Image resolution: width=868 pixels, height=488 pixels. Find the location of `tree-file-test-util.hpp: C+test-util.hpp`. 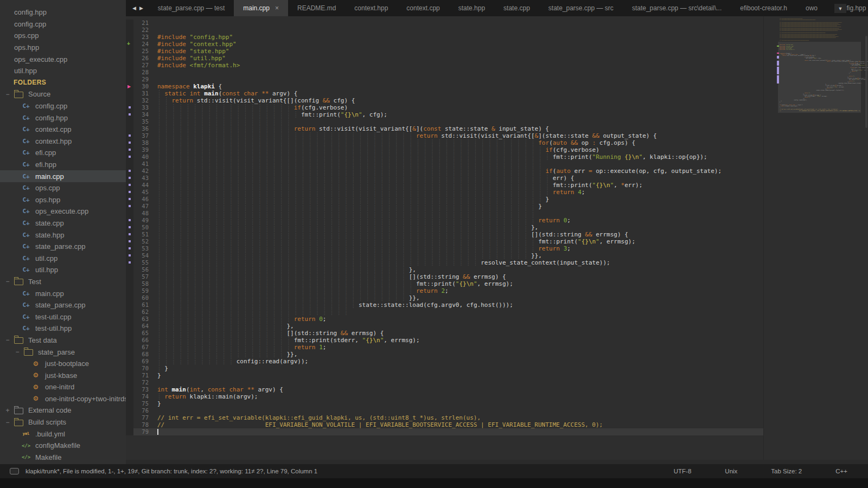

tree-file-test-util.hpp: C+test-util.hpp is located at coordinates (63, 329).